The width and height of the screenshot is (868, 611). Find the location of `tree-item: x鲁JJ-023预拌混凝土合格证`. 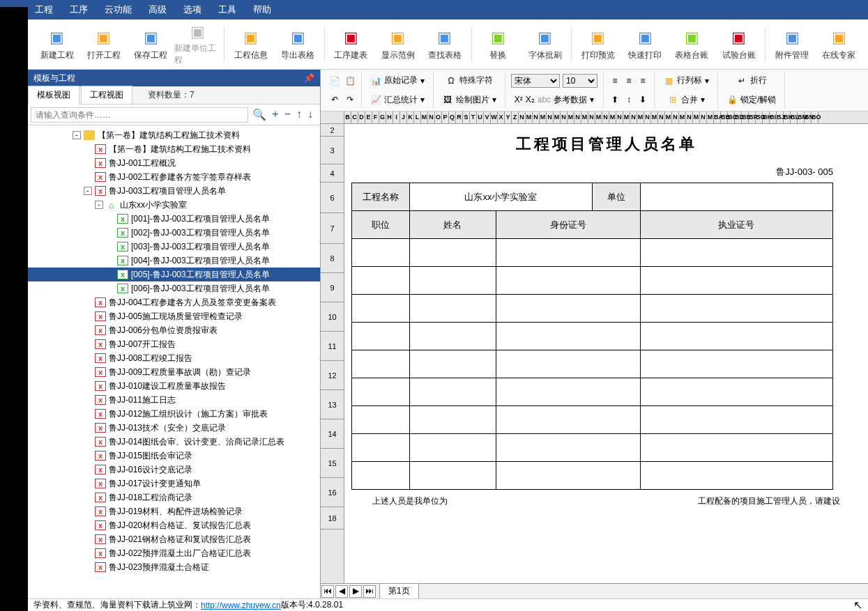

tree-item: x鲁JJ-023预拌混凝土合格证 is located at coordinates (174, 567).